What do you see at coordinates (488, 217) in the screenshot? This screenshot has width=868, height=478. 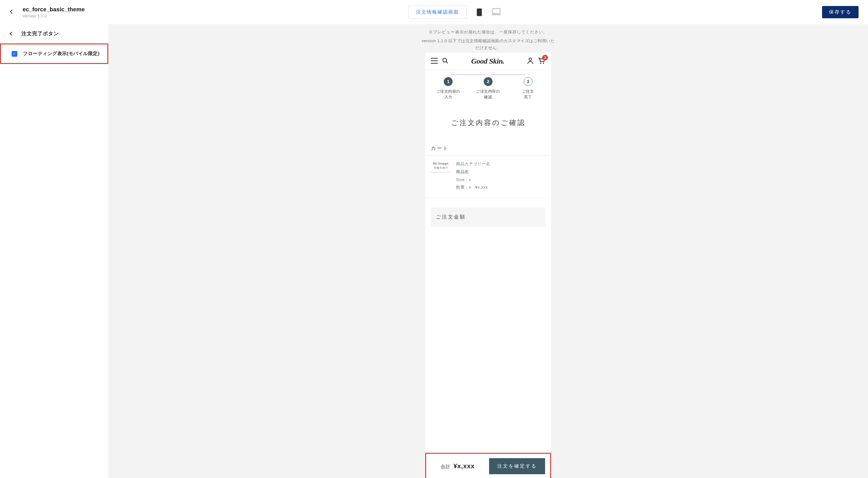 I see `order-amount-section: ご注文金額` at bounding box center [488, 217].